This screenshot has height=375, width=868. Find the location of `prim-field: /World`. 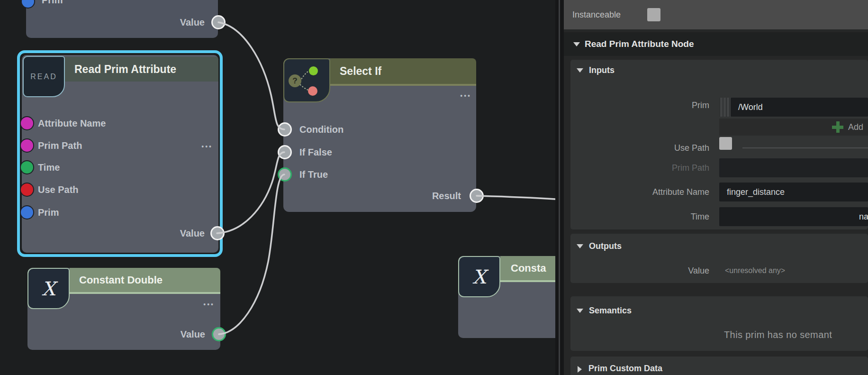

prim-field: /World is located at coordinates (799, 107).